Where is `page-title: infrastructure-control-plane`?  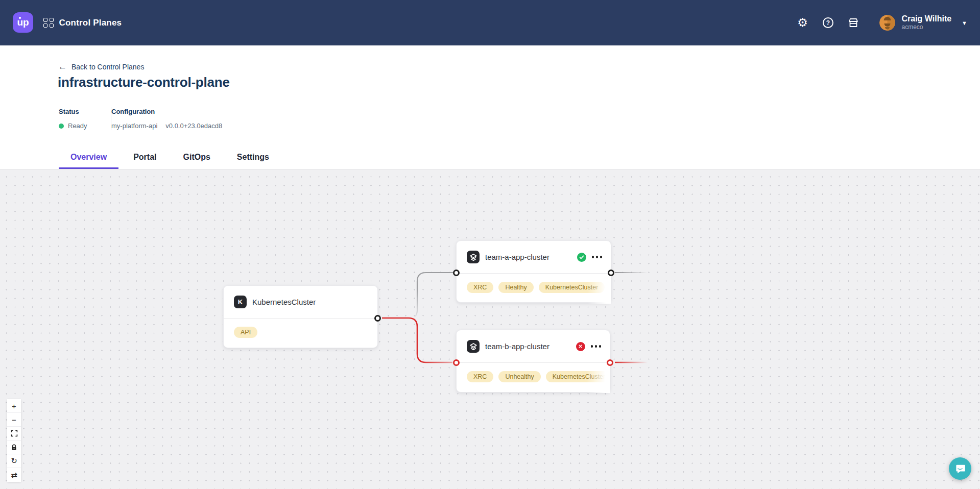 page-title: infrastructure-control-plane is located at coordinates (144, 83).